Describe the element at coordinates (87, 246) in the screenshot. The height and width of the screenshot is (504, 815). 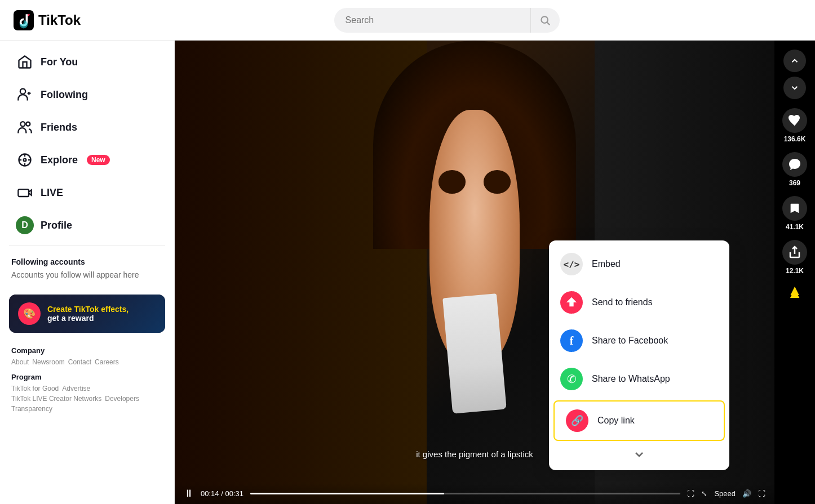
I see `sidebar-divider` at that location.